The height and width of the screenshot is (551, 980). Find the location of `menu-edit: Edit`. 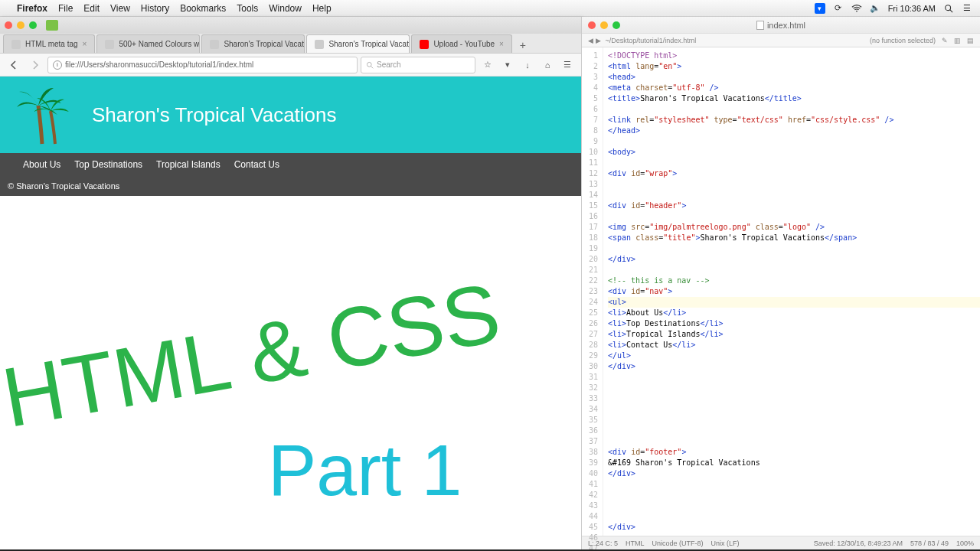

menu-edit: Edit is located at coordinates (92, 8).